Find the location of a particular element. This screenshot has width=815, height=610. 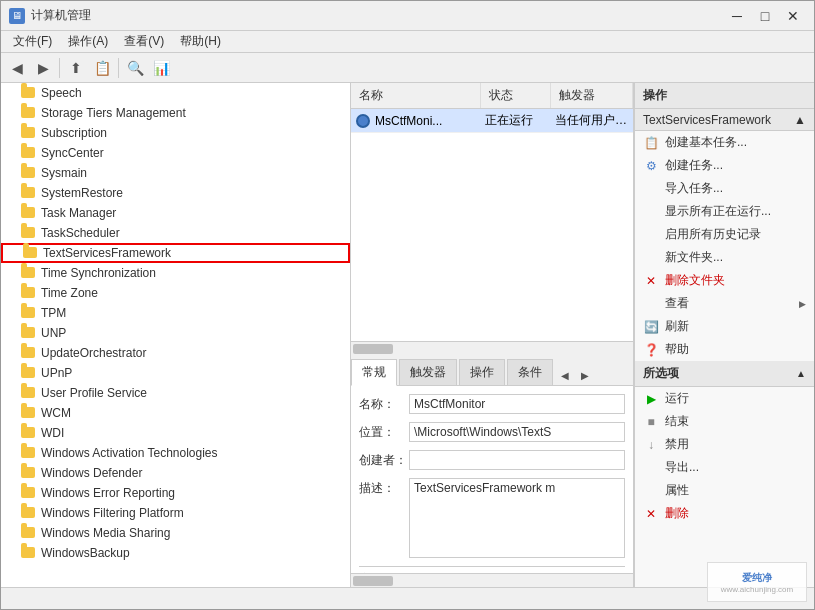

action-run: ▶ 运行 is located at coordinates (724, 398).